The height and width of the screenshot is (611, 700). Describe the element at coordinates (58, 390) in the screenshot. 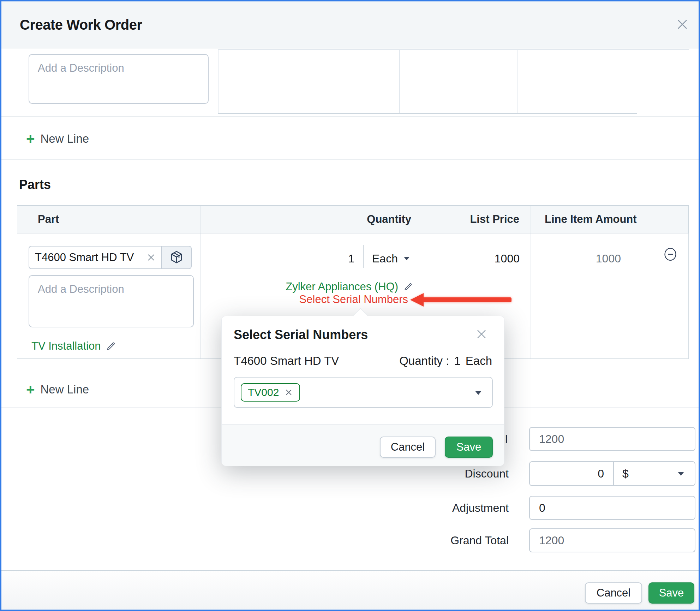

I see `add-new-line-button-parts: + New Line` at that location.